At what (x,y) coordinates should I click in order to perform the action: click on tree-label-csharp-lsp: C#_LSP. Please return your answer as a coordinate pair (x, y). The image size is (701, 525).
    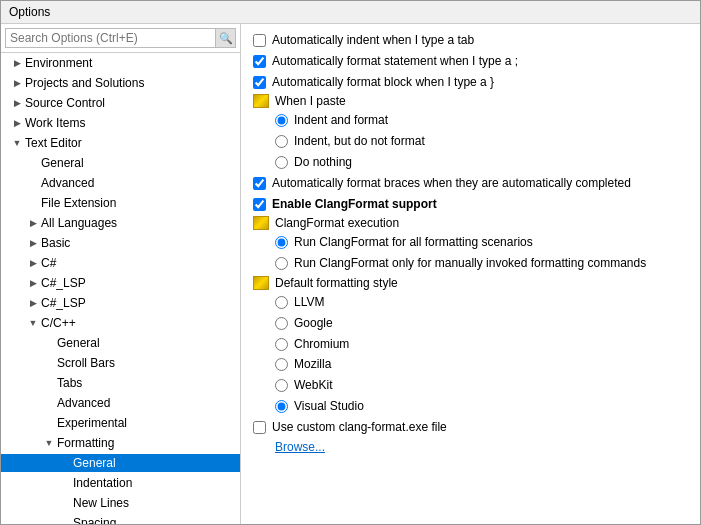
    Looking at the image, I should click on (64, 283).